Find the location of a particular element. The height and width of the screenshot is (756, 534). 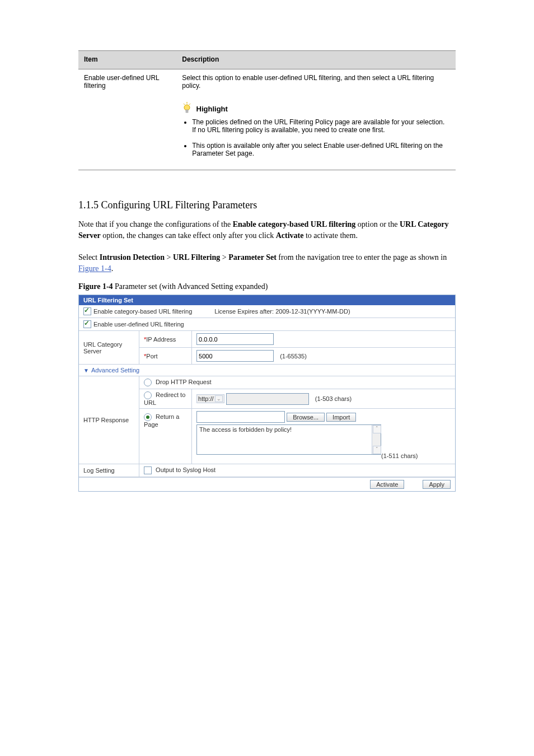

page-hint: (1-511 chars) is located at coordinates (400, 456).